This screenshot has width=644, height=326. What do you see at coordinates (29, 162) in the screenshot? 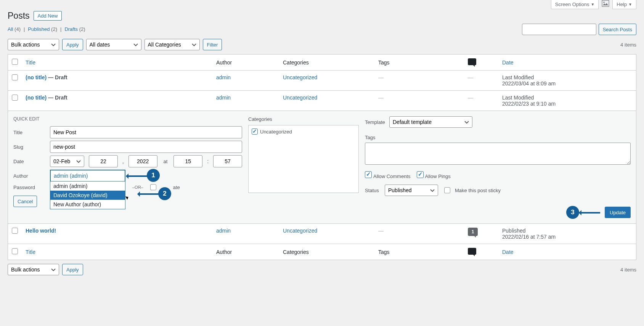
I see `qe-date-label: Date` at bounding box center [29, 162].